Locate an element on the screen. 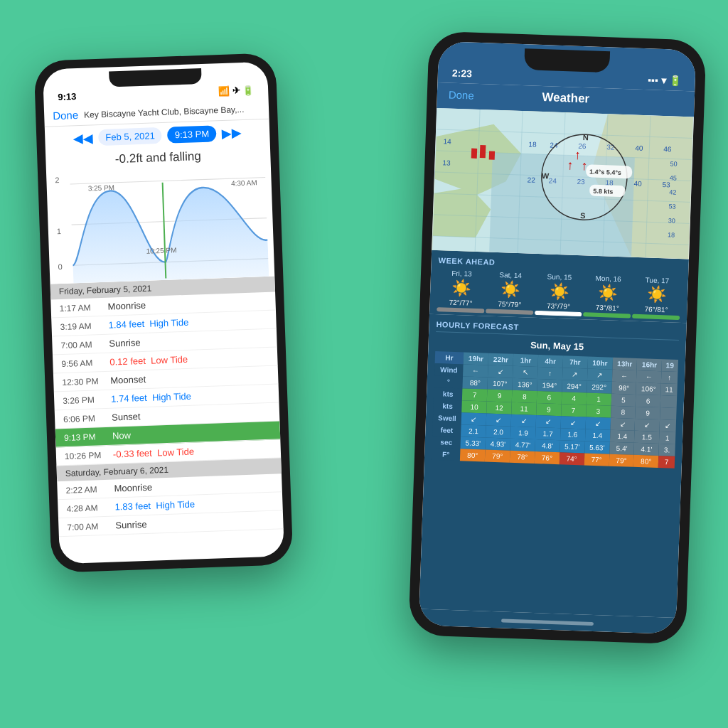 The image size is (728, 728). col-header-hr: Hr is located at coordinates (449, 358).